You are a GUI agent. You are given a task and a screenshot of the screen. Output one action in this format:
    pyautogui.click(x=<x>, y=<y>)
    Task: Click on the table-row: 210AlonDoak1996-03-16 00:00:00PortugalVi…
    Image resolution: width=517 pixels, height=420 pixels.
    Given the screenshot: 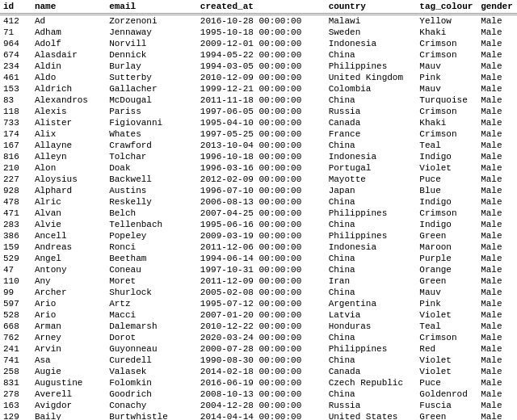 What is the action you would take?
    pyautogui.click(x=258, y=168)
    